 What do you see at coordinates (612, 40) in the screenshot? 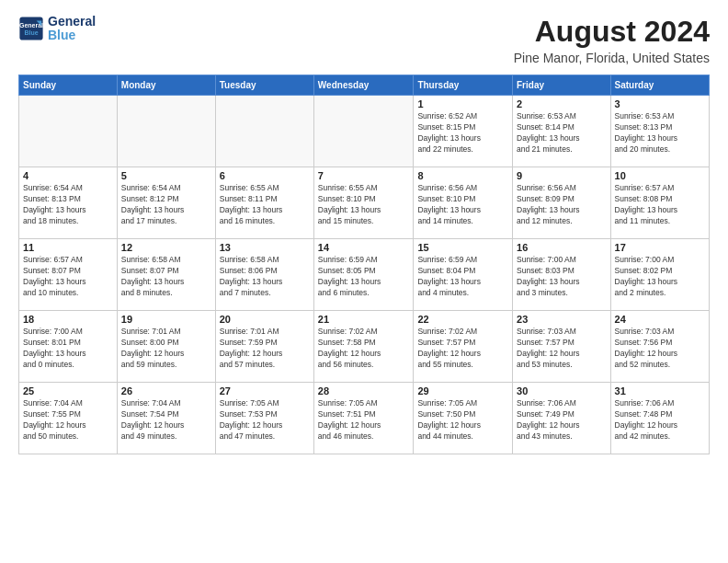
I see `title-block: August 2024 Pine Manor, Florida, United …` at bounding box center [612, 40].